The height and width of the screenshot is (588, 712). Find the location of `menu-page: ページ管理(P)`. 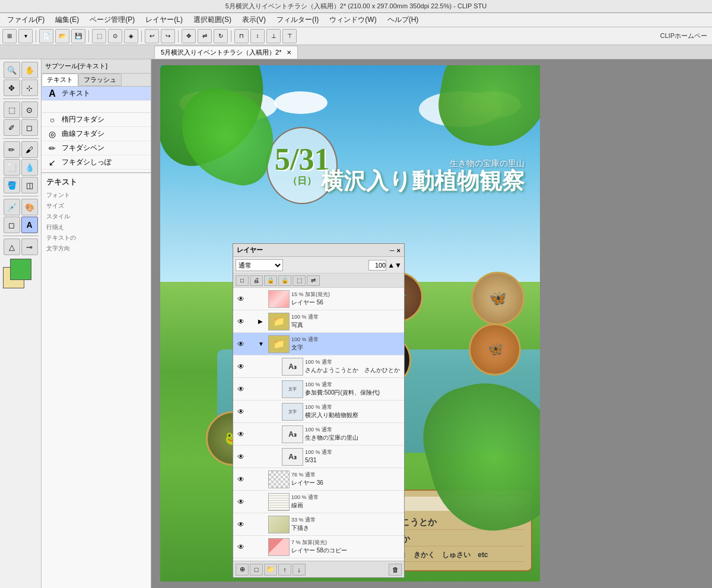

menu-page: ページ管理(P) is located at coordinates (112, 20).